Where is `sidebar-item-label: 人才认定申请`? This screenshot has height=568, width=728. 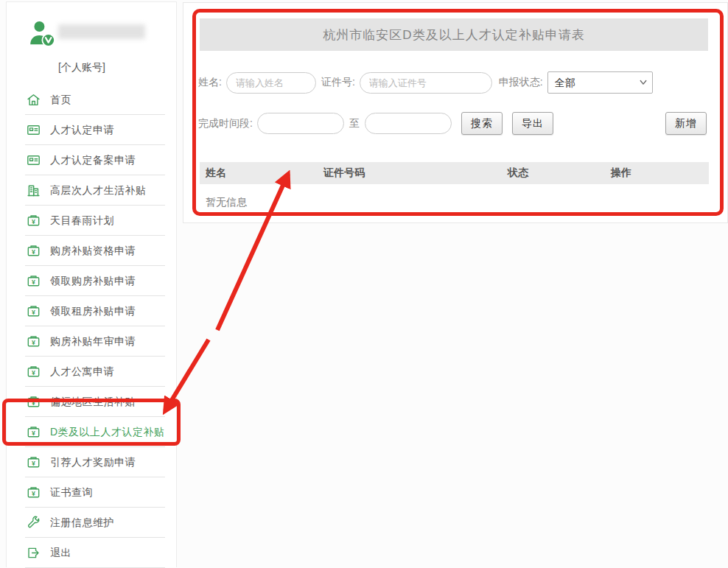
sidebar-item-label: 人才认定申请 is located at coordinates (83, 130).